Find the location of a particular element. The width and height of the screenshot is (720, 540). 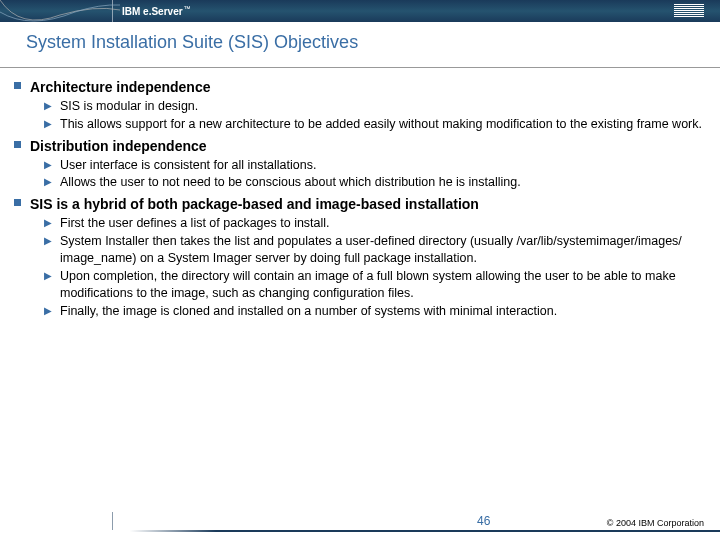

list-item: ▶ User interface is consistent for all i… is located at coordinates (373, 166).